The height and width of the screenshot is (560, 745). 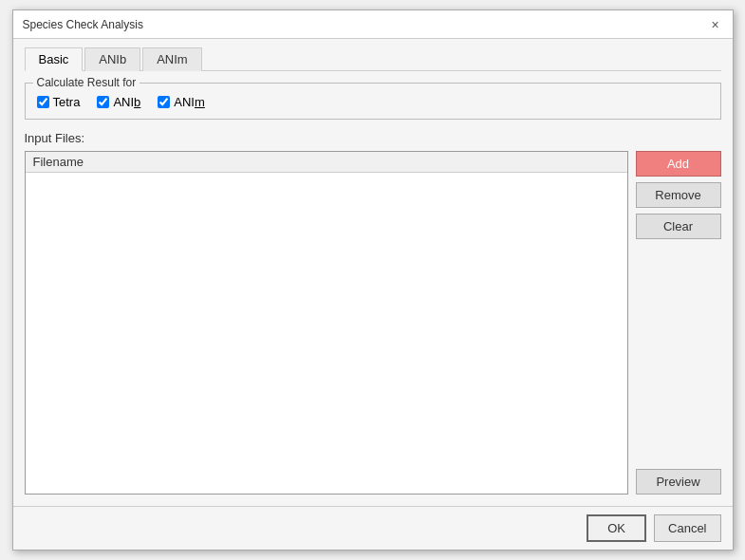 I want to click on buttons-column: Add Remove Clear Preview, so click(x=679, y=323).